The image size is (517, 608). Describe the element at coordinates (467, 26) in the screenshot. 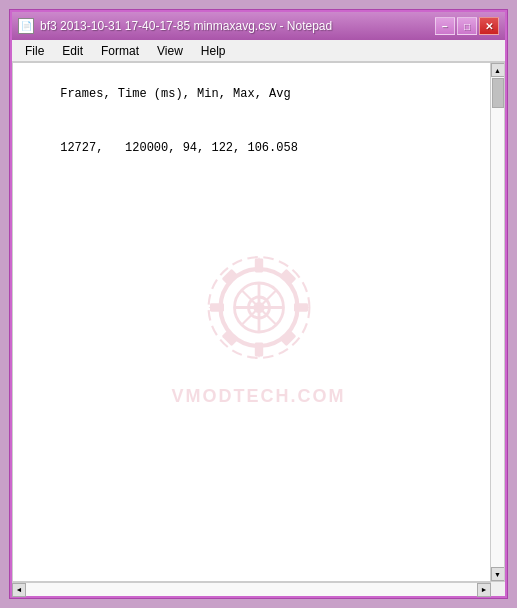

I see `maximize-button: □` at that location.